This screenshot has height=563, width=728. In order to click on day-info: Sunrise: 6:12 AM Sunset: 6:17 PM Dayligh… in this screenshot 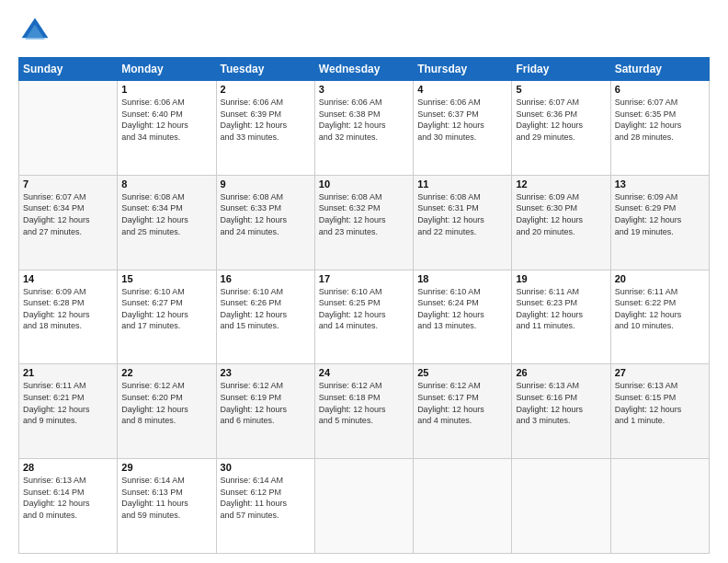, I will do `click(462, 403)`.